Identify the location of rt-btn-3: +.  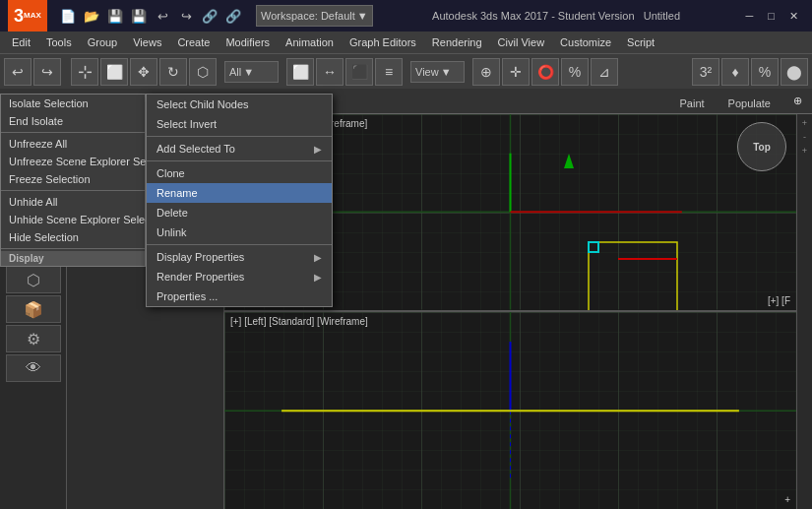
(805, 151).